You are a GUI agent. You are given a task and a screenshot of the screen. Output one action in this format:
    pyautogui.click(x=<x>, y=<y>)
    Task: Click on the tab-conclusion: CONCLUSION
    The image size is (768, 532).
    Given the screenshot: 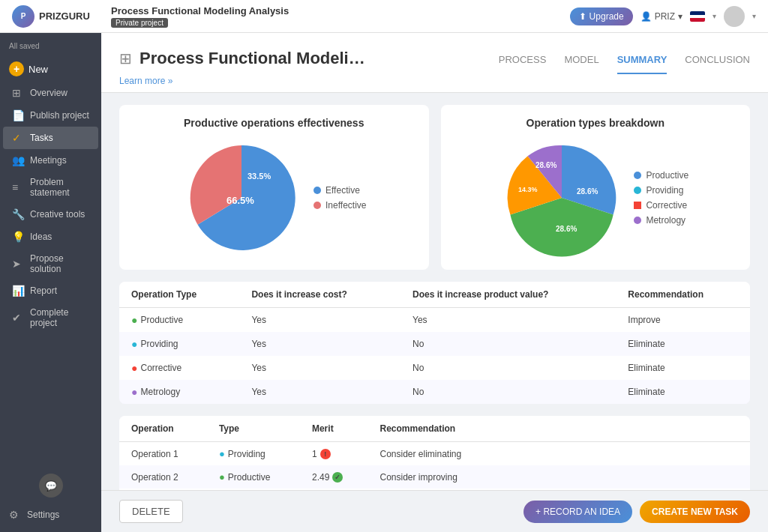 What is the action you would take?
    pyautogui.click(x=717, y=61)
    